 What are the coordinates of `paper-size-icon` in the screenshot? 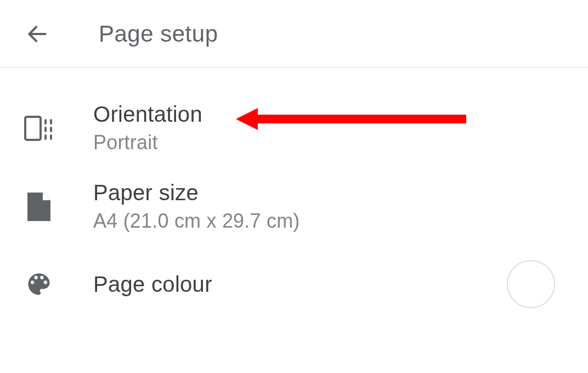 It's located at (39, 207).